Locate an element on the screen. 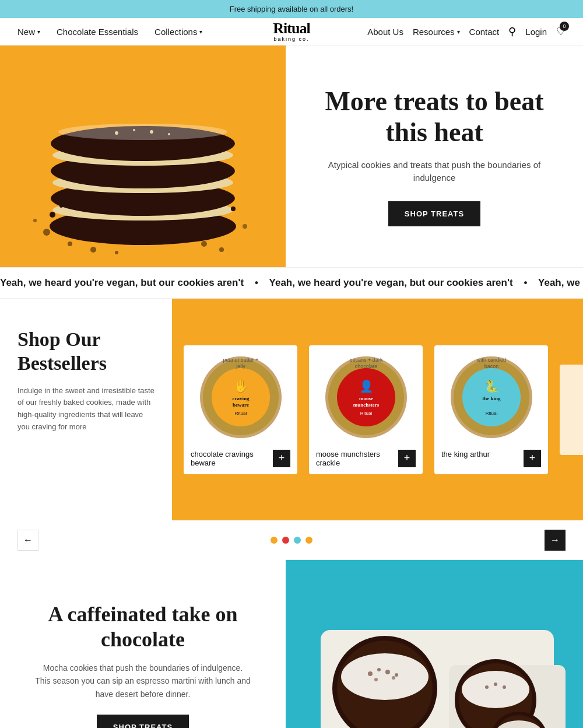 This screenshot has height=728, width=583. svg-text: bacon is located at coordinates (491, 366).